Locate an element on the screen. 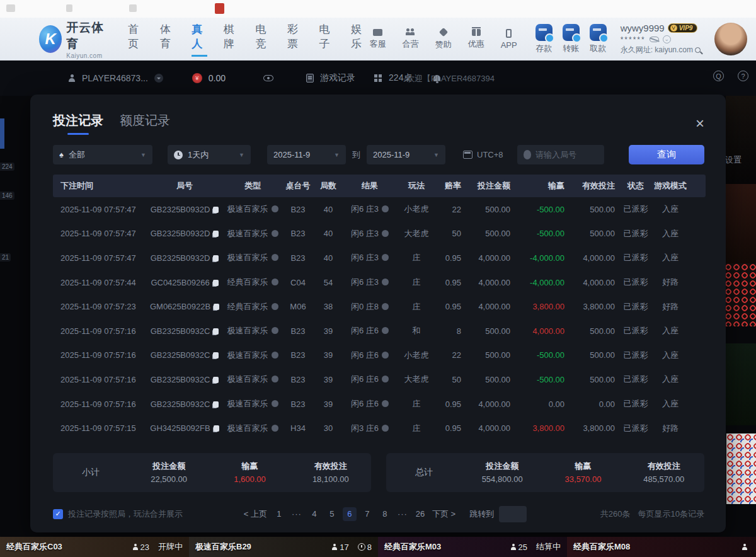 This screenshot has height=557, width=756. game-no-input is located at coordinates (566, 155).